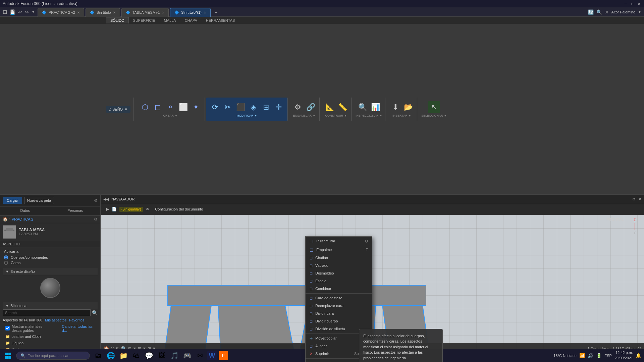  I want to click on app-grid-icon: ⊞, so click(5, 12).